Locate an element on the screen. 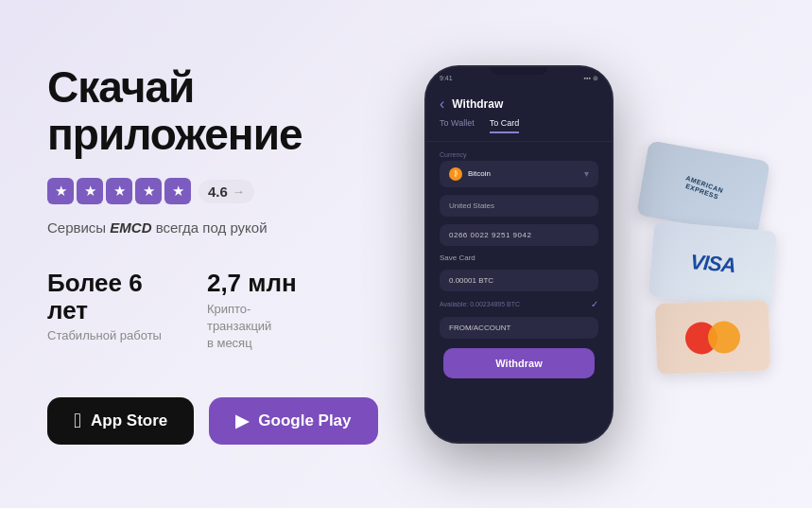  star-2: ★ is located at coordinates (90, 191).